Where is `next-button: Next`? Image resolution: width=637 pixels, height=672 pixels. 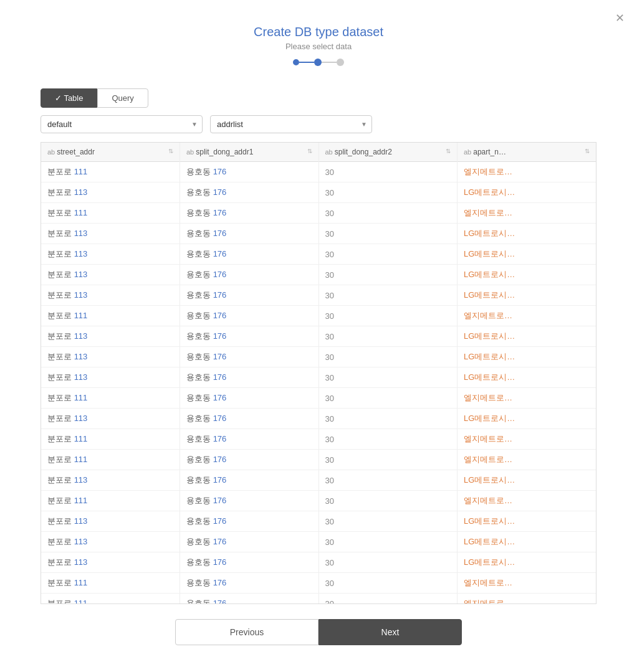
next-button: Next is located at coordinates (390, 632).